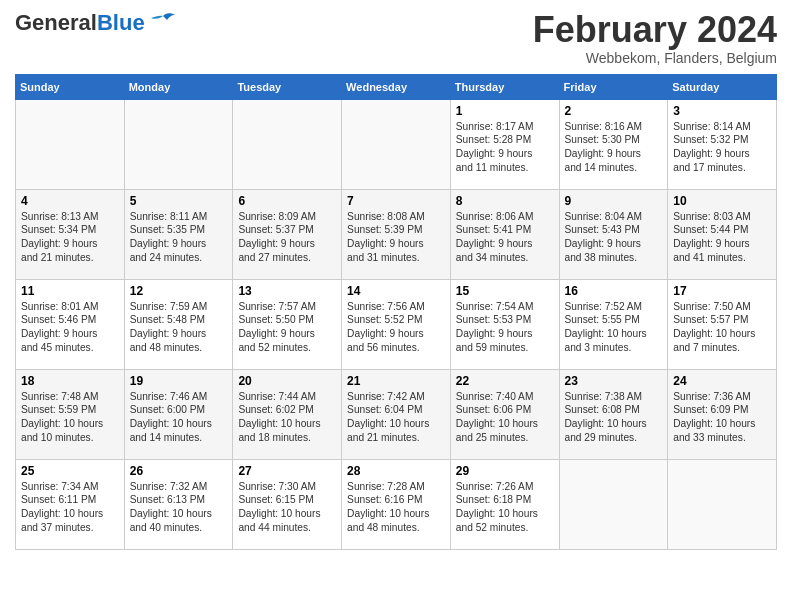  Describe the element at coordinates (505, 291) in the screenshot. I see `day-number: 15` at that location.